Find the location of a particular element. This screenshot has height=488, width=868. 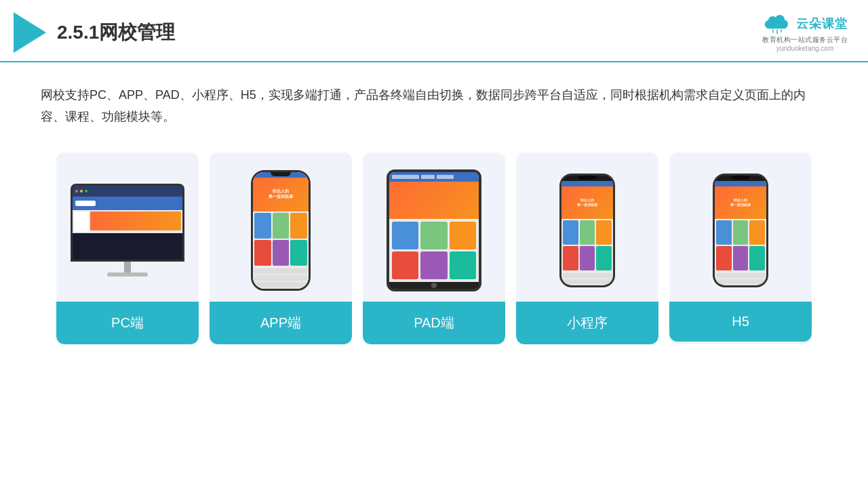

card-miniprogram-label: 小程序 is located at coordinates (587, 323).